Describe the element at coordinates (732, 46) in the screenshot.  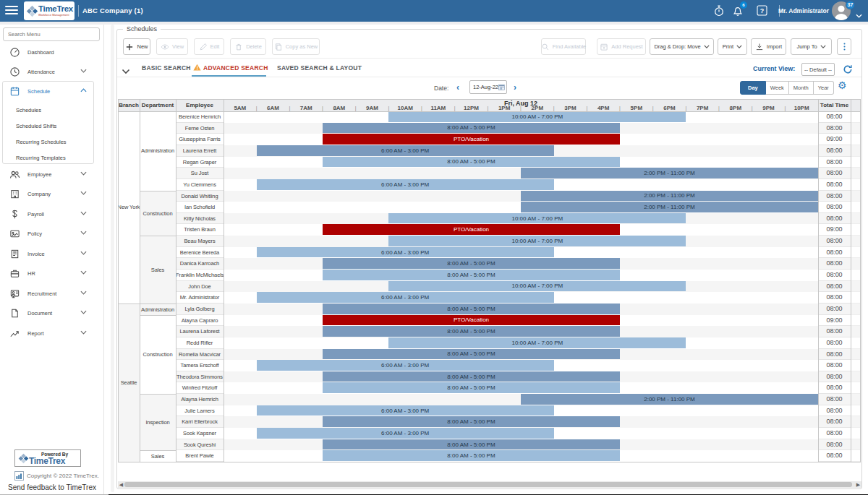
I see `print-button: Print` at that location.